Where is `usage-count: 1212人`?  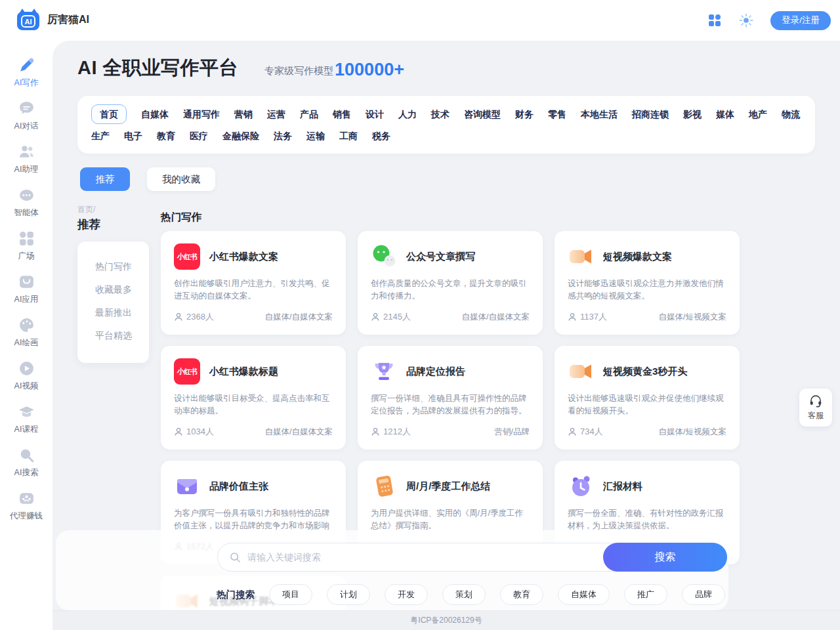
usage-count: 1212人 is located at coordinates (391, 432).